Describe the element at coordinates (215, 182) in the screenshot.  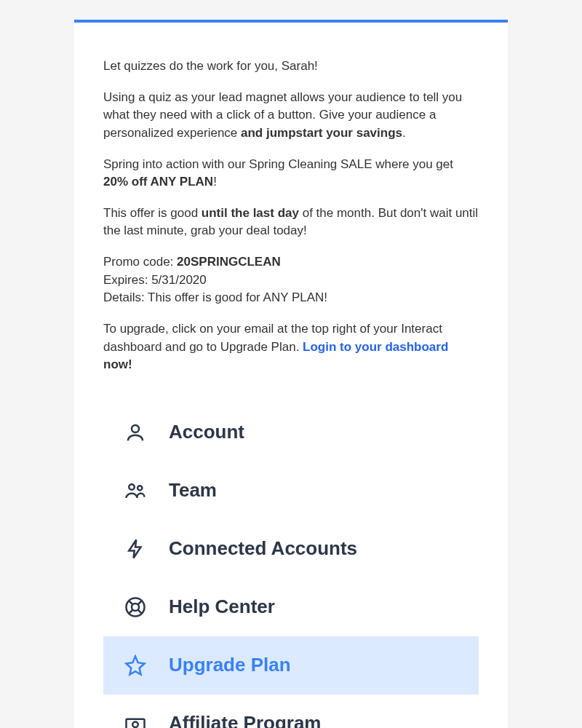
I see `text-fragment: !` at that location.